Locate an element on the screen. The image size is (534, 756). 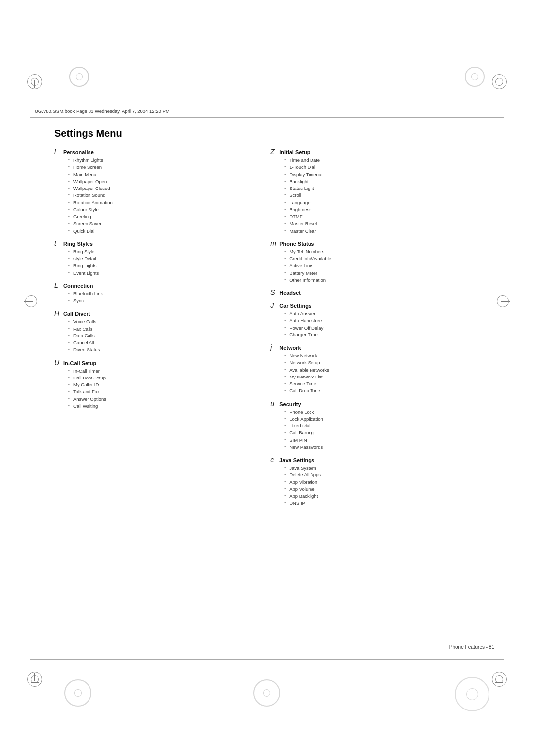
footer-text: Phone Features - 81 is located at coordinates (472, 647).